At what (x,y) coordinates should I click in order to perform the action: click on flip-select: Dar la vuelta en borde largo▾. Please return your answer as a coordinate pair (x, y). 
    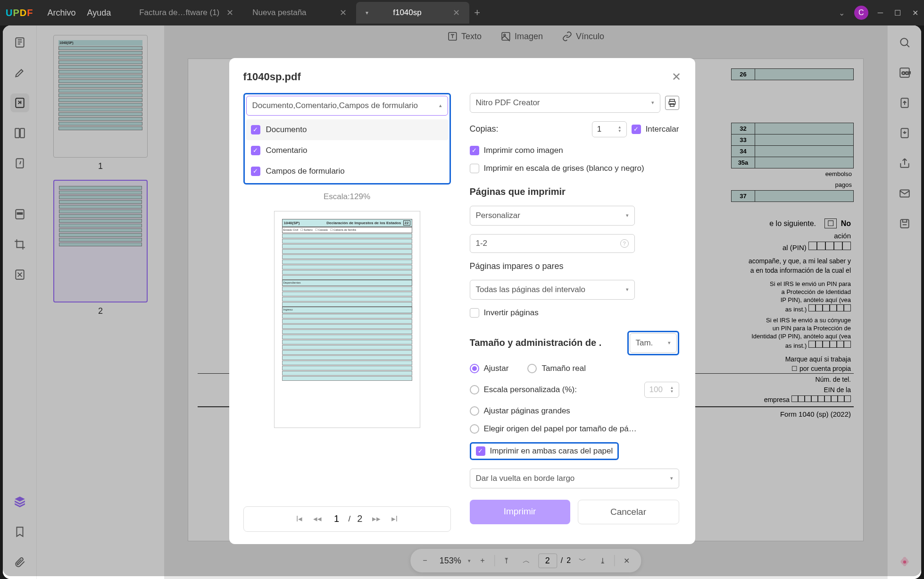
    Looking at the image, I should click on (574, 478).